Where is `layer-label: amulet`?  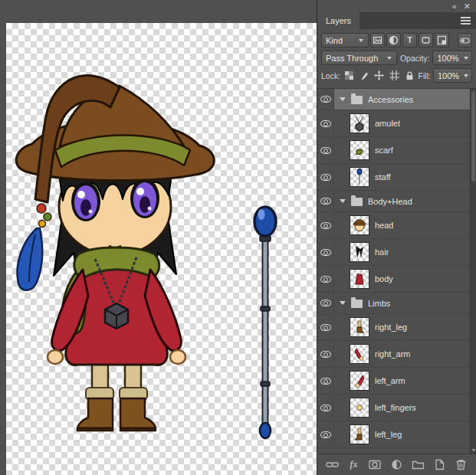
layer-label: amulet is located at coordinates (388, 123).